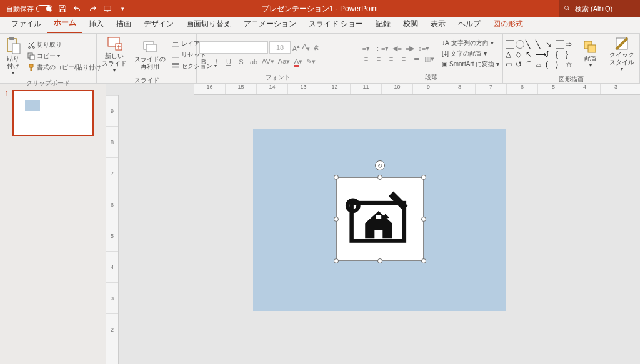 This screenshot has width=640, height=364. Describe the element at coordinates (381, 49) in the screenshot. I see `numbering-button: ⋮≡▾` at that location.